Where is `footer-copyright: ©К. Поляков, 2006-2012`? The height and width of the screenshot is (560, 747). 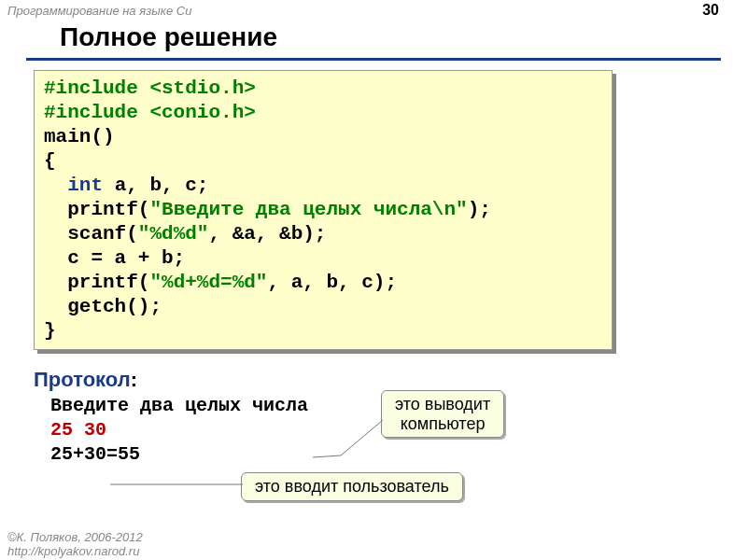 footer-copyright: ©К. Поляков, 2006-2012 is located at coordinates (75, 538).